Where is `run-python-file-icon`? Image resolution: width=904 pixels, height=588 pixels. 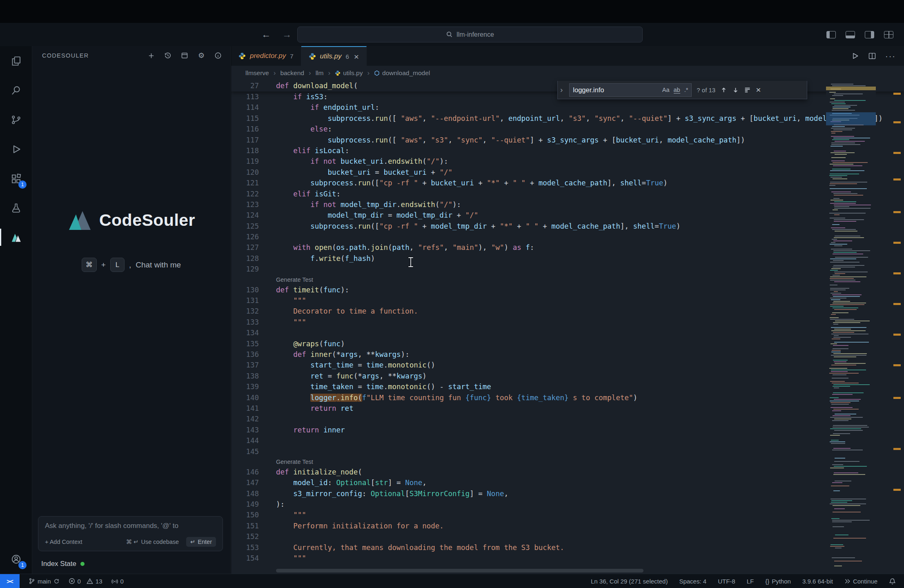 run-python-file-icon is located at coordinates (855, 56).